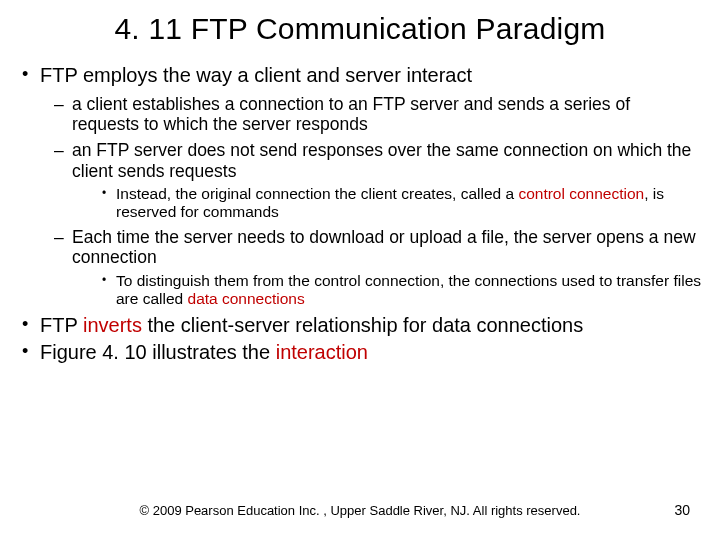 The image size is (720, 540). I want to click on bullet-2: FTP inverts the client-server relationsh…, so click(360, 326).